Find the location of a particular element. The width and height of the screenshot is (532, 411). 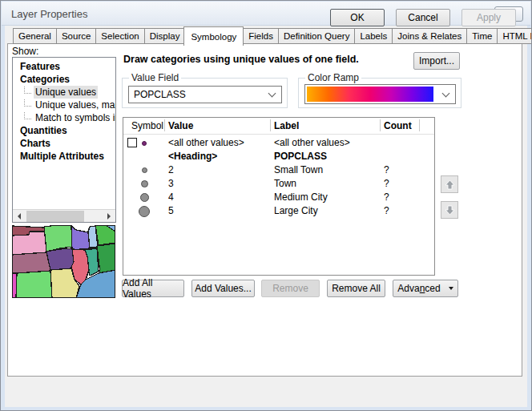

tree-item-multiple-attributes: Multiple Attributes is located at coordinates (64, 156).